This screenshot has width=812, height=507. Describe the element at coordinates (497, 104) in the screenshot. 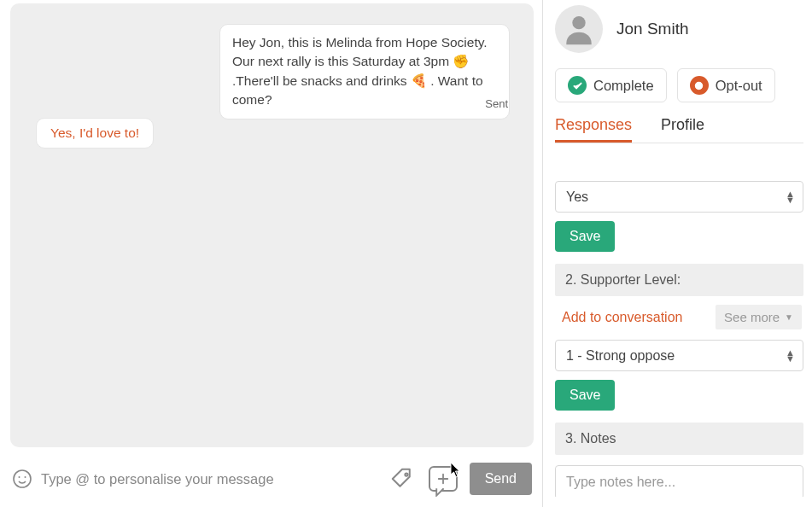

I see `message-status: Sent` at that location.